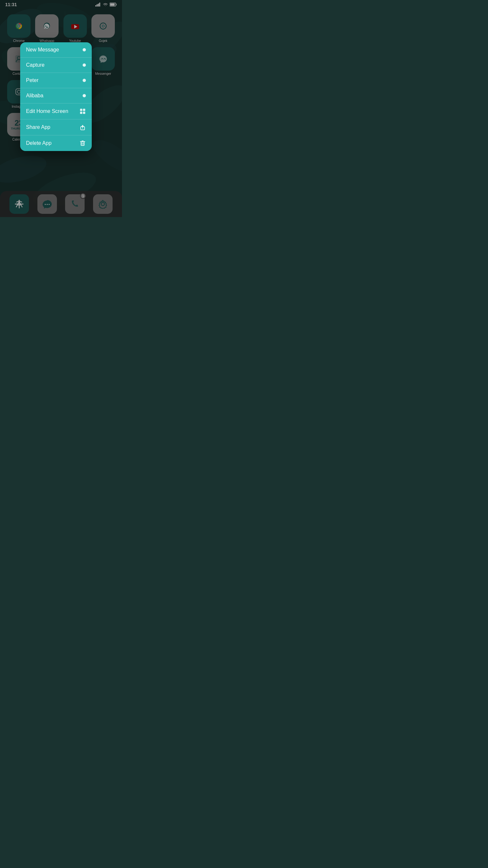 This screenshot has width=488, height=868. What do you see at coordinates (56, 81) in the screenshot?
I see `menu-item-peter: Peter` at bounding box center [56, 81].